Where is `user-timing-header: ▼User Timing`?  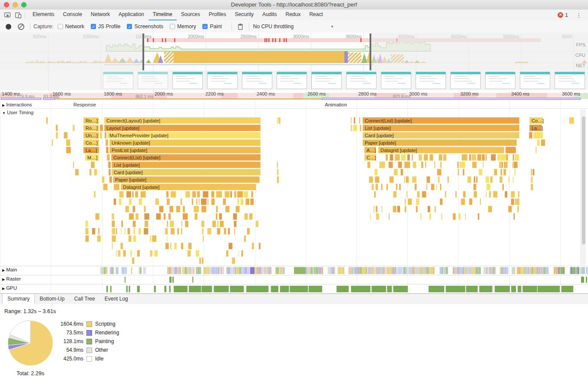
user-timing-header: ▼User Timing is located at coordinates (294, 113).